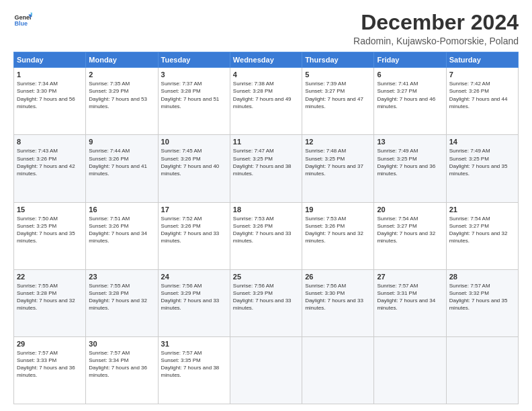 The height and width of the screenshot is (411, 532). What do you see at coordinates (23, 20) in the screenshot?
I see `logo-icon: General Blue` at bounding box center [23, 20].